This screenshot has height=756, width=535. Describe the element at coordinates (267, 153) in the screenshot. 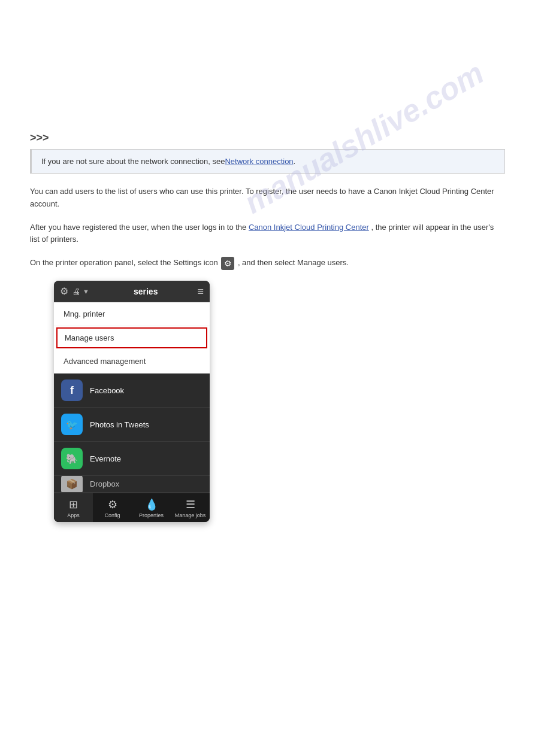

I see `note-section: >>> If you are not sure about the networ…` at that location.